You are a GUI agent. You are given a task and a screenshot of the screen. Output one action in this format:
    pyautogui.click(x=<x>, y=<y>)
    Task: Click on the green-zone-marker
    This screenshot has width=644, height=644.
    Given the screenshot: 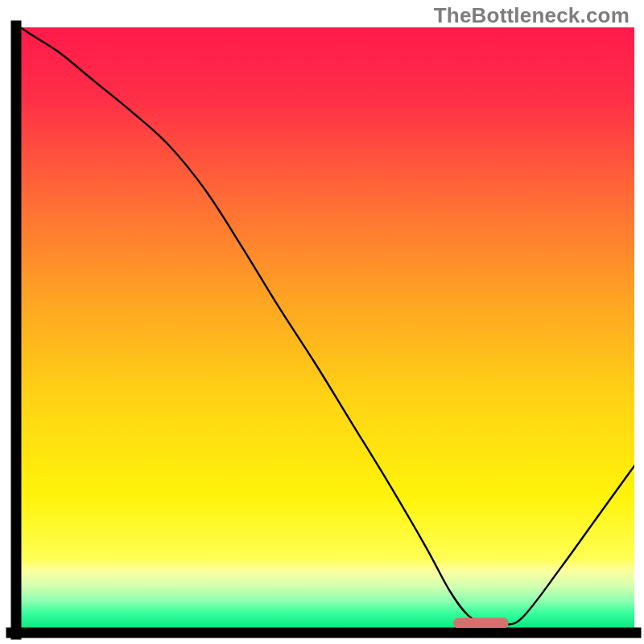 What is the action you would take?
    pyautogui.click(x=481, y=623)
    